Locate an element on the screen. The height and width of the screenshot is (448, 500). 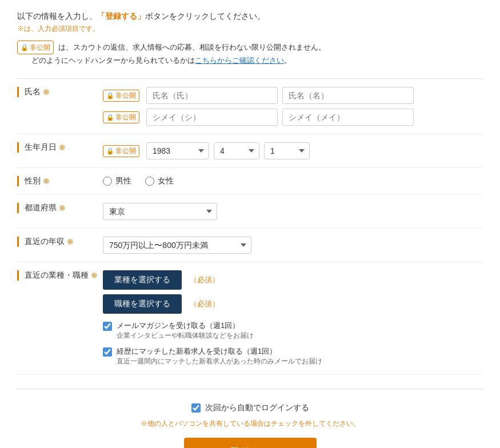
prefecture-content: 東京 大阪 神奈川 愛知 is located at coordinates (293, 211).